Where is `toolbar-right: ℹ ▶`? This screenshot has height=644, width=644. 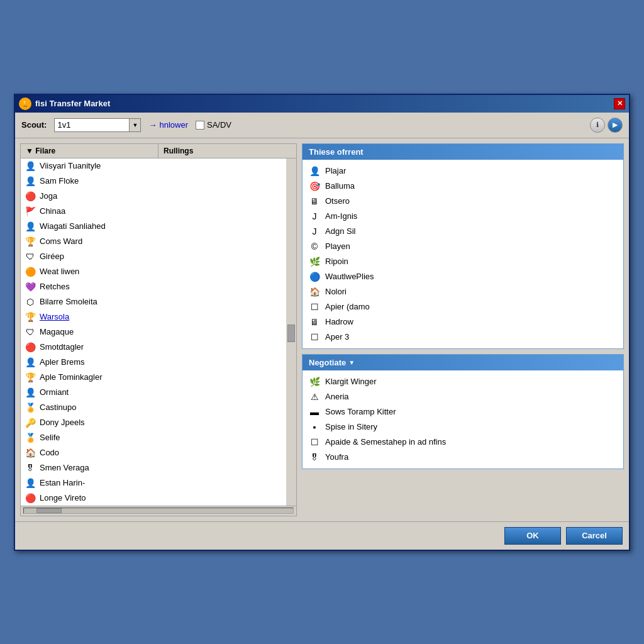
toolbar-right: ℹ ▶ is located at coordinates (606, 125).